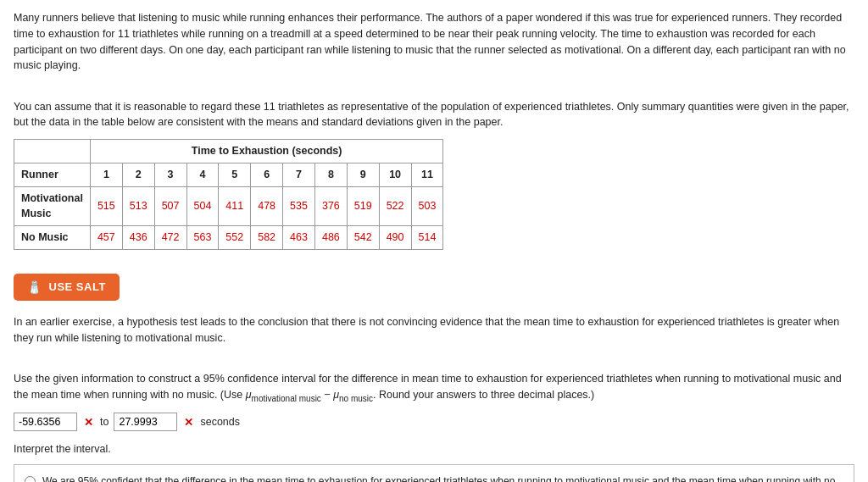 The height and width of the screenshot is (482, 868). What do you see at coordinates (267, 175) in the screenshot?
I see `col-6: 6` at bounding box center [267, 175].